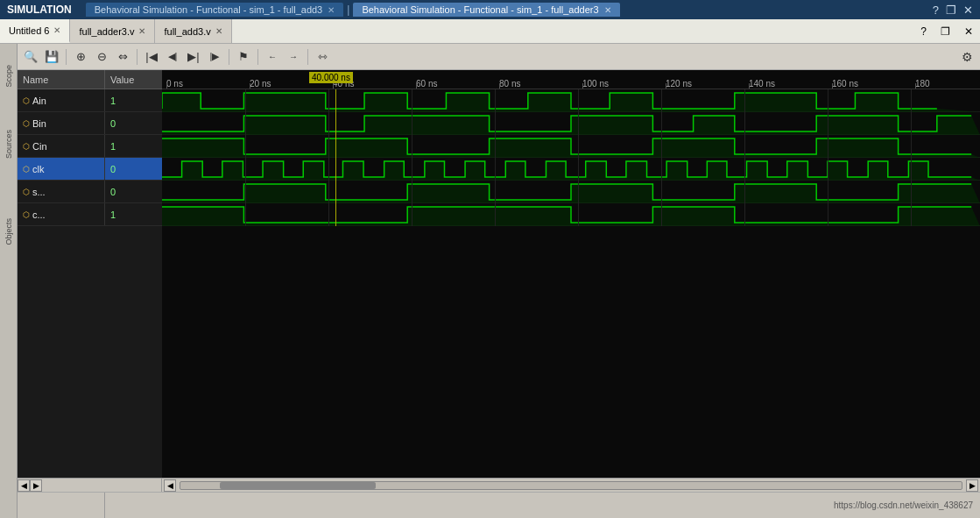 Image resolution: width=980 pixels, height=518 pixels. What do you see at coordinates (293, 57) in the screenshot?
I see `next-marker-btn: →` at bounding box center [293, 57].